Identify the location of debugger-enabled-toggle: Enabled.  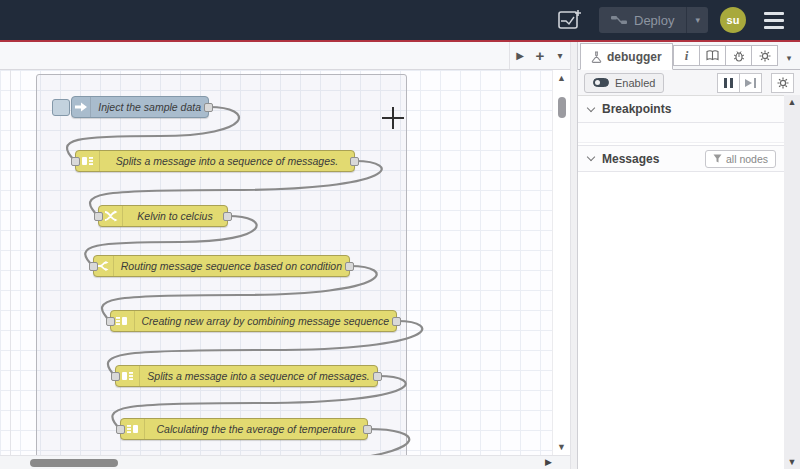
(624, 83).